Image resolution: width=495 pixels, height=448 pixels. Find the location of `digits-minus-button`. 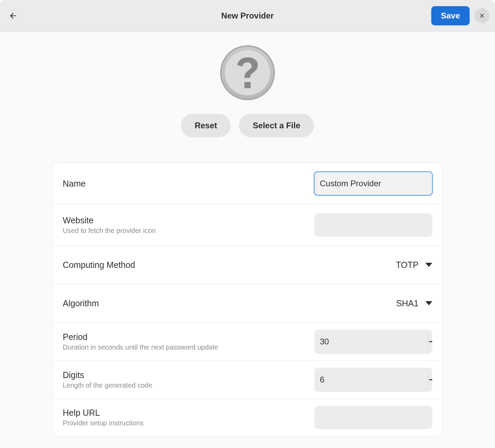

digits-minus-button is located at coordinates (430, 380).